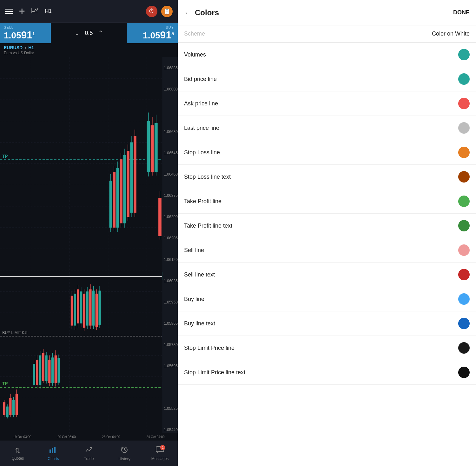 This screenshot has height=466, width=476. What do you see at coordinates (327, 55) in the screenshot?
I see `color-item-volumes: Volumes` at bounding box center [327, 55].